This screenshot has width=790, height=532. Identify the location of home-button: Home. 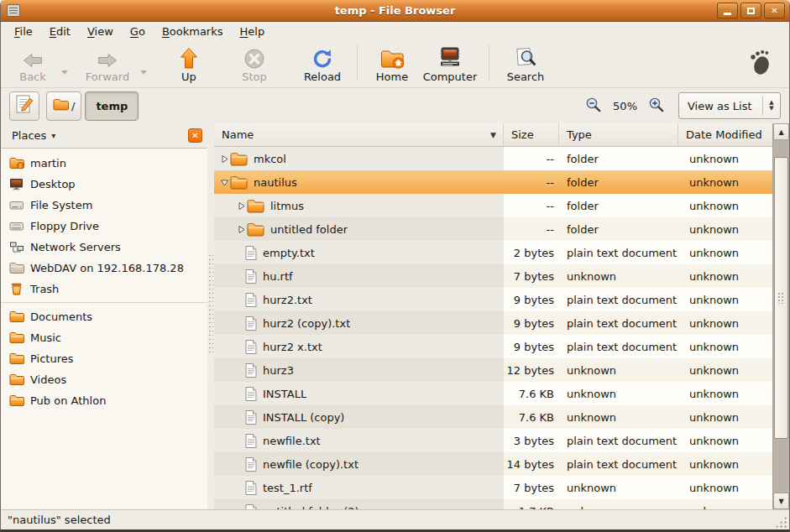
(392, 63).